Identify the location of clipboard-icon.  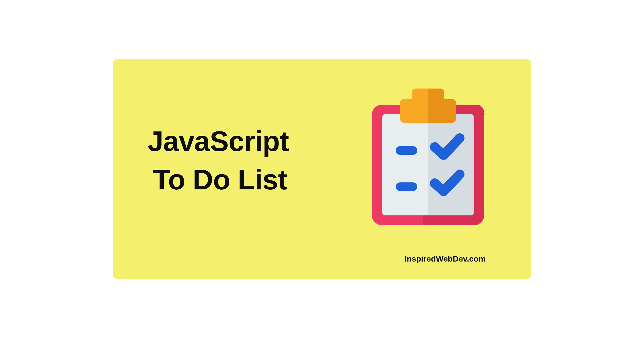
(428, 159).